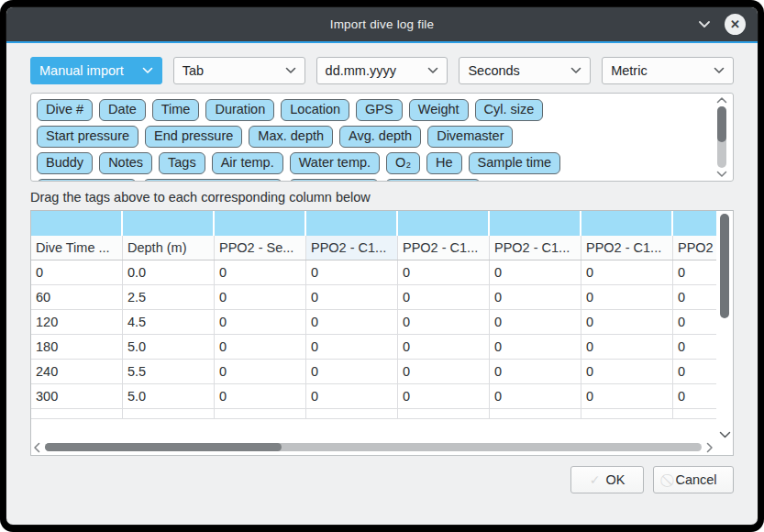  I want to click on horizontal-scrollbar, so click(373, 448).